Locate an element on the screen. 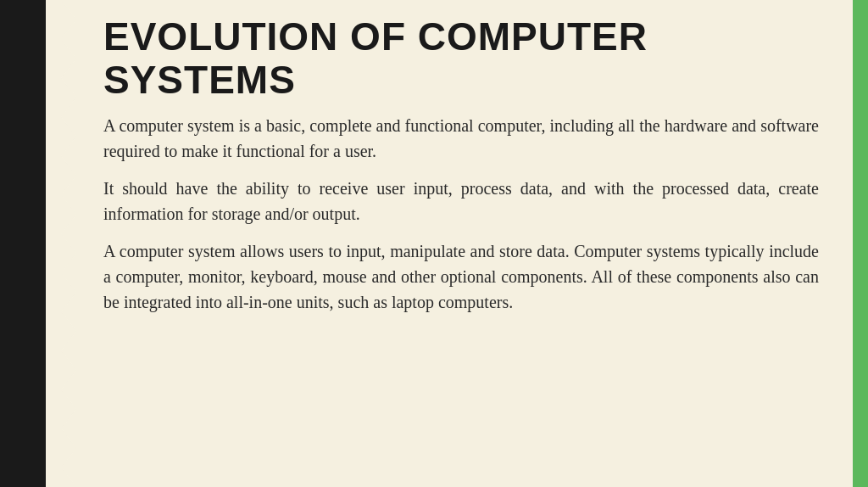  paragraph-2: It should have the ability to receive us… is located at coordinates (461, 201).